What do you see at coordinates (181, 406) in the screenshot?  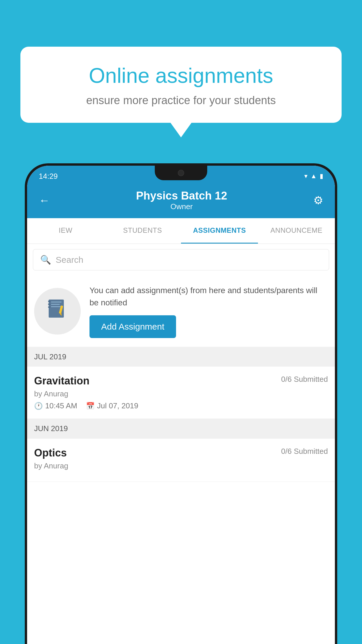 I see `assignment-details-gravitation: 🕐 10:45 AM 📅 Jul 07, 2019` at bounding box center [181, 406].